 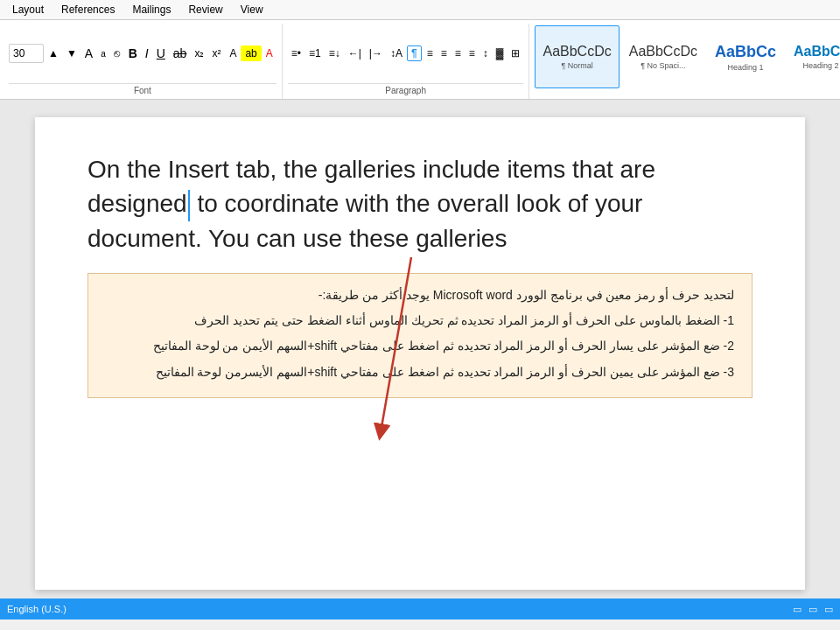 What do you see at coordinates (829, 609) in the screenshot?
I see `status-icon-3: ▭` at bounding box center [829, 609].